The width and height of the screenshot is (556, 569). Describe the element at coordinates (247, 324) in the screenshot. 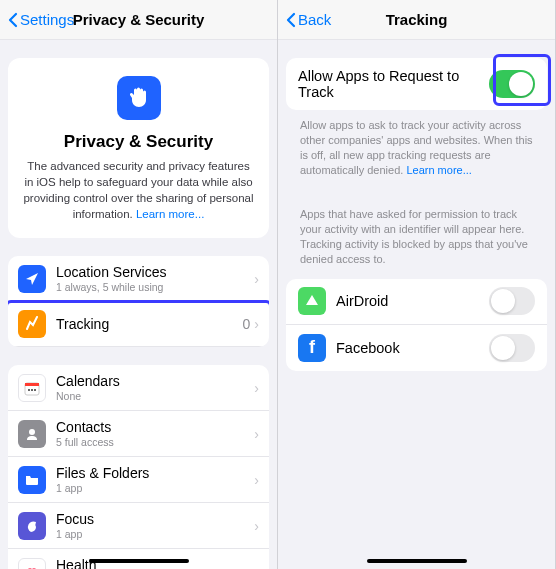

I see `row-detail: 0` at that location.